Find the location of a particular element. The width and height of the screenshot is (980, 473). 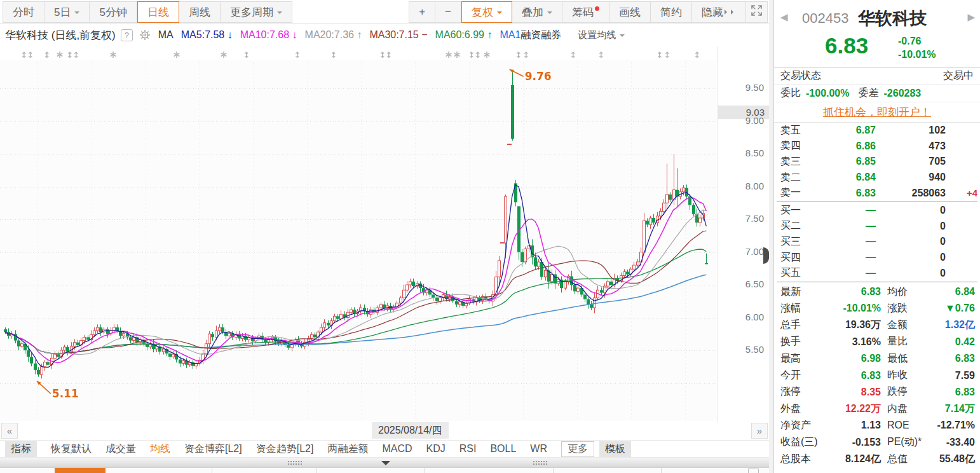

current-price: 6.83 is located at coordinates (847, 46).